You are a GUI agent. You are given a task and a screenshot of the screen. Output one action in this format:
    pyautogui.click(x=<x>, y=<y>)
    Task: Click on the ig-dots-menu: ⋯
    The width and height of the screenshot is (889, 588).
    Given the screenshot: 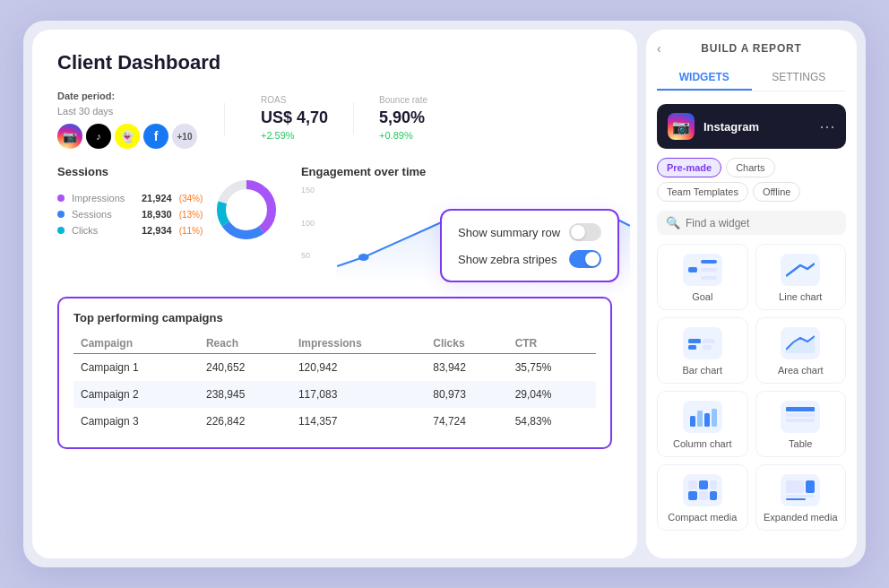 What is the action you would take?
    pyautogui.click(x=827, y=126)
    